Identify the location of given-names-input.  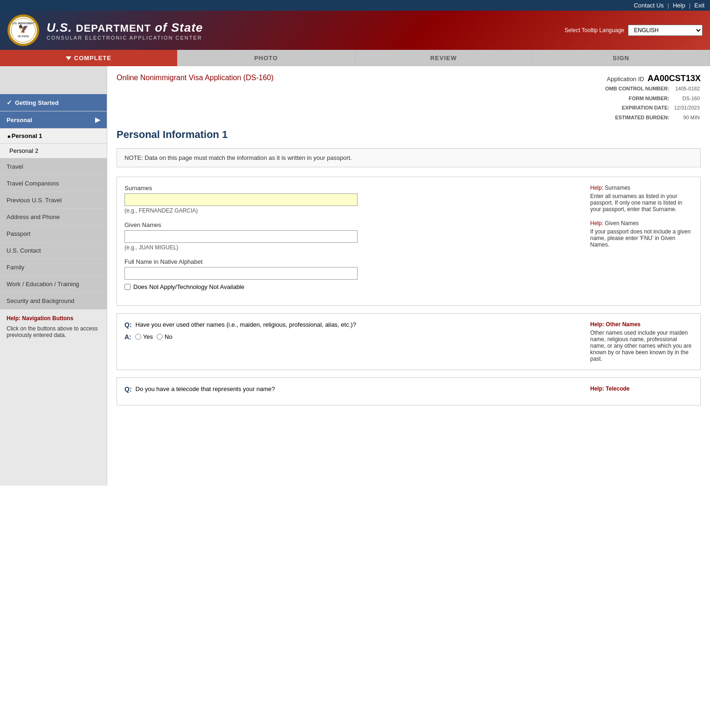
(241, 237).